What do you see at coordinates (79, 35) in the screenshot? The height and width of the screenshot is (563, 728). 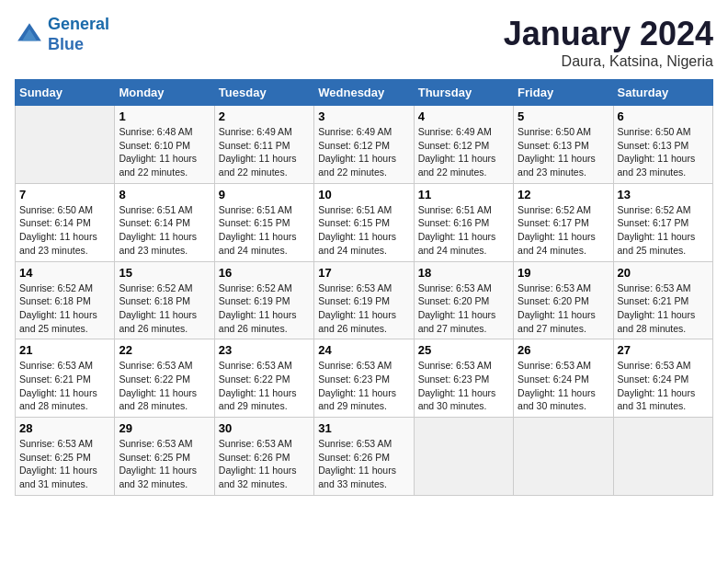 I see `logo-text: General Blue` at bounding box center [79, 35].